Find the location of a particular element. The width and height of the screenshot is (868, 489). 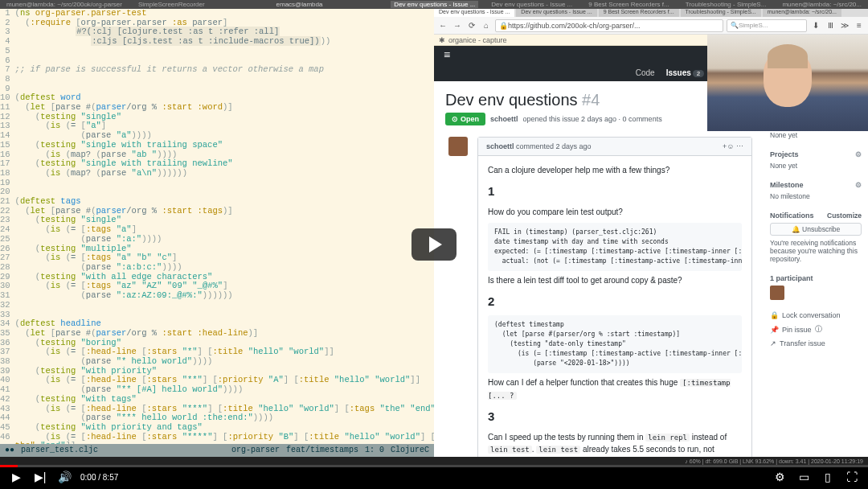

browser-tabstrip: Dev env questions - Issue ... Dev env qu… is located at coordinates (651, 13).